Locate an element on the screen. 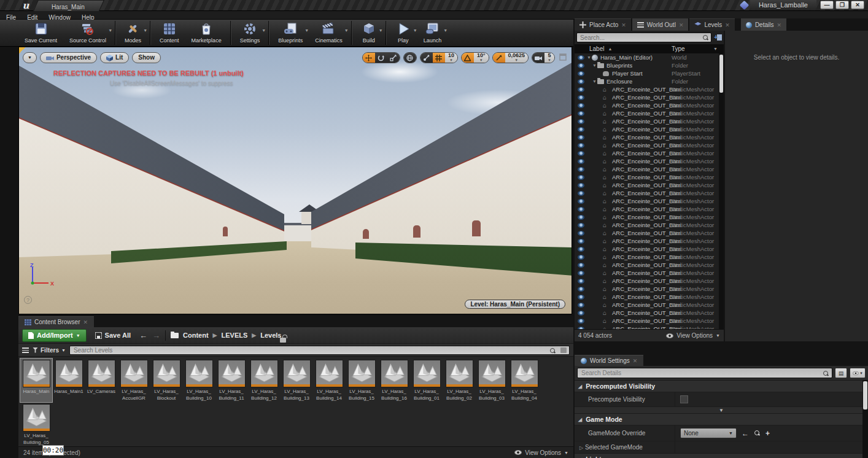 This screenshot has width=868, height=458. maximize-viewport-button is located at coordinates (563, 58).